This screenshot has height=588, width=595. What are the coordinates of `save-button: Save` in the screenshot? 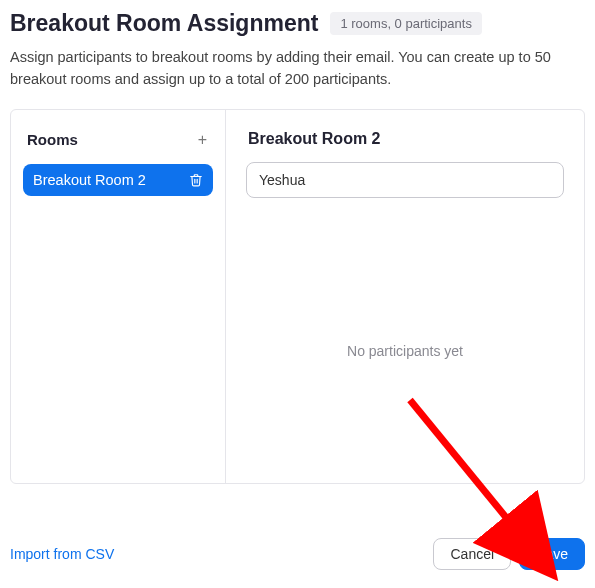 It's located at (552, 554).